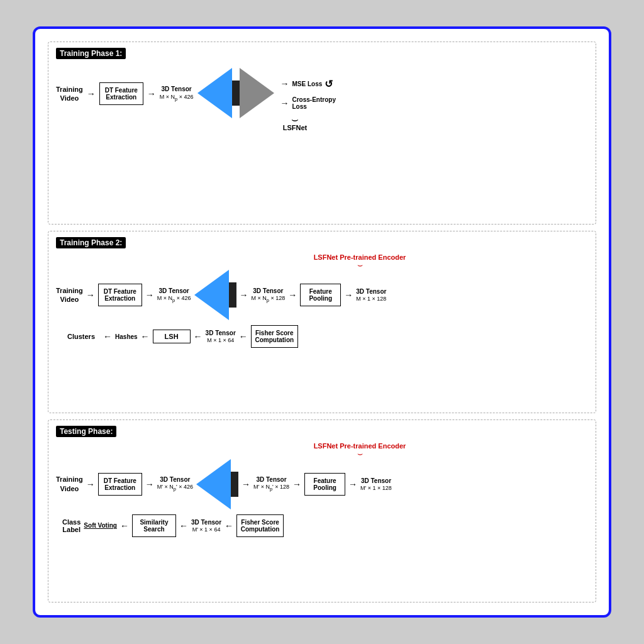 The height and width of the screenshot is (644, 644). What do you see at coordinates (150, 484) in the screenshot?
I see `testing-arrow2: →` at bounding box center [150, 484].